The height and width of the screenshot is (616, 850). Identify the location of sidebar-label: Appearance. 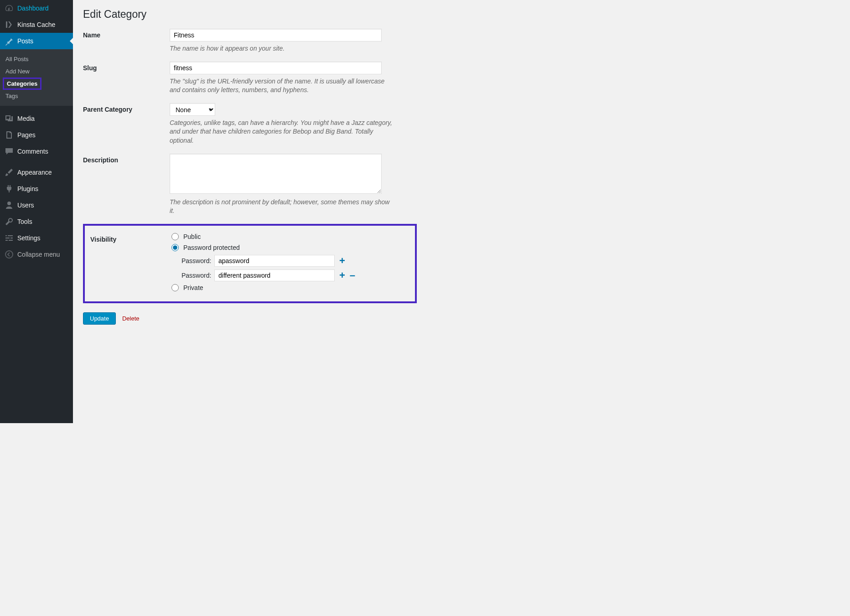
(35, 172).